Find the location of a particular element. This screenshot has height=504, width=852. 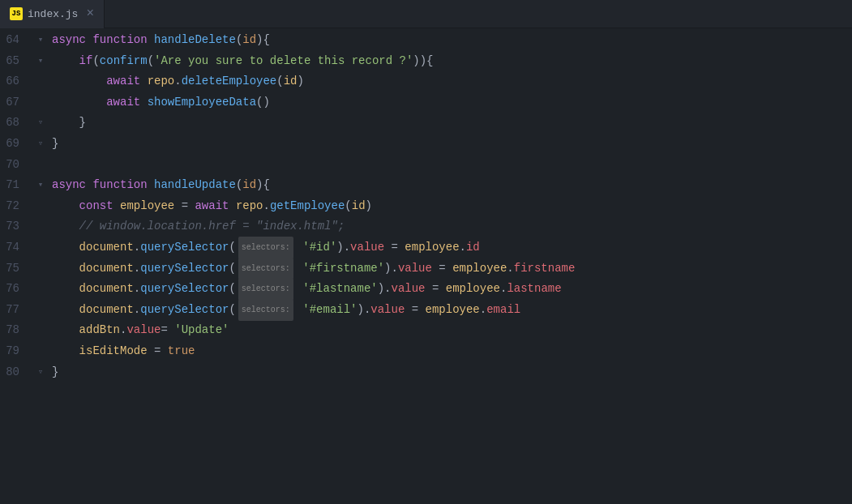

line-num-71: 71 is located at coordinates (13, 186).